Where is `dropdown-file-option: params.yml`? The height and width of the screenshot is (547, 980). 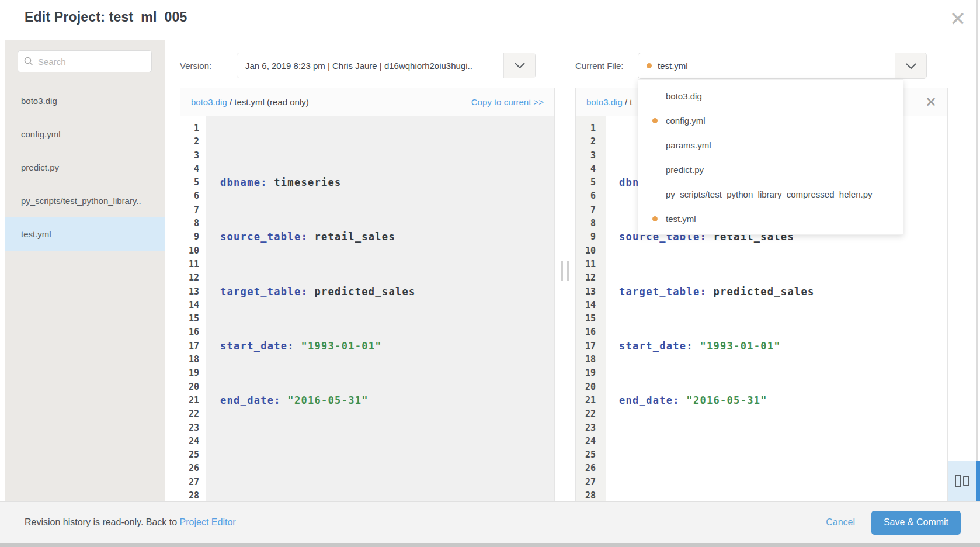
dropdown-file-option: params.yml is located at coordinates (771, 145).